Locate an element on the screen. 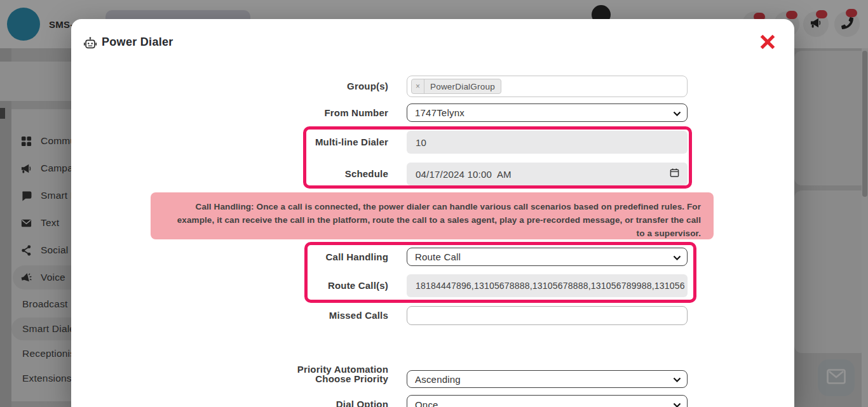 Image resolution: width=868 pixels, height=407 pixels. modal-title: Power Dialer is located at coordinates (137, 42).